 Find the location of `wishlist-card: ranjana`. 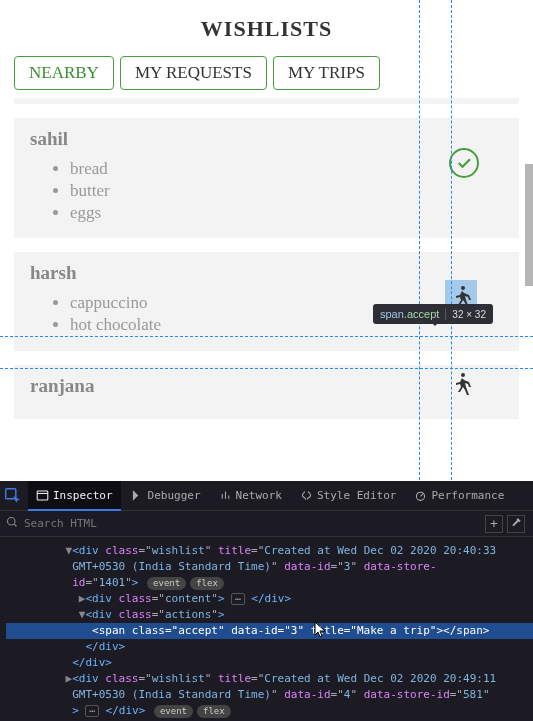

wishlist-card: ranjana is located at coordinates (266, 392).